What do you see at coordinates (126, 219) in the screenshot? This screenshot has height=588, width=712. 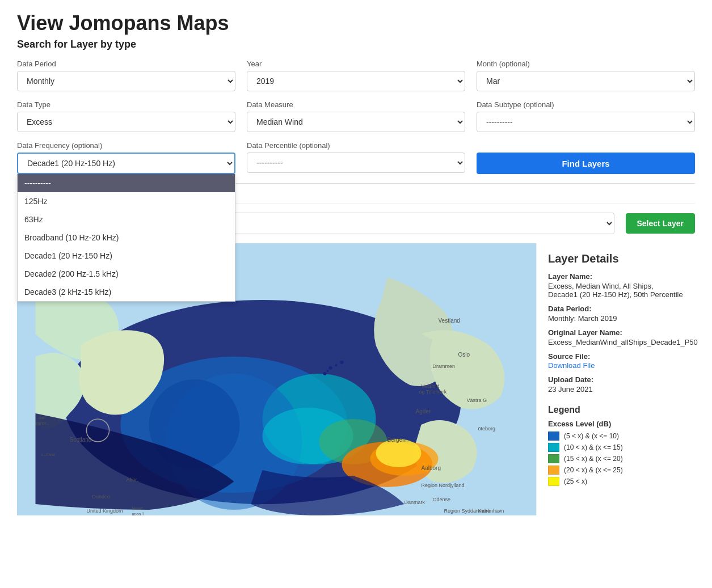 I see `dropdown-item-63hz: 63Hz` at bounding box center [126, 219].